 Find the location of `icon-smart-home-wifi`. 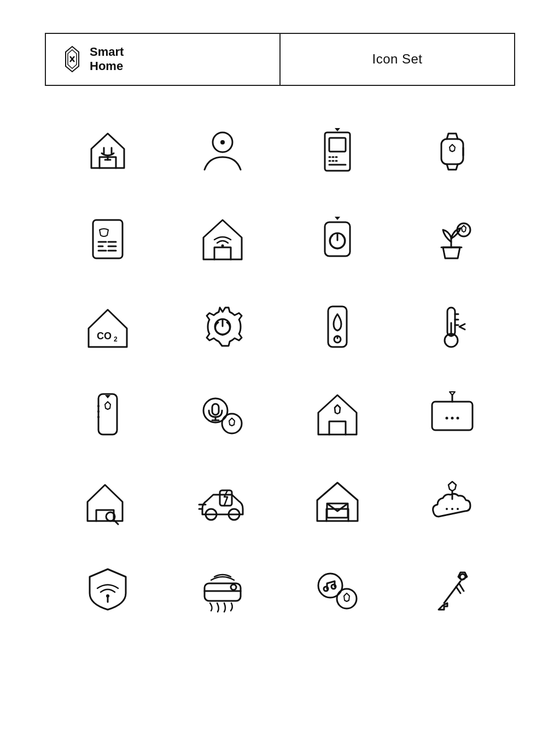

icon-smart-home-wifi is located at coordinates (223, 239).